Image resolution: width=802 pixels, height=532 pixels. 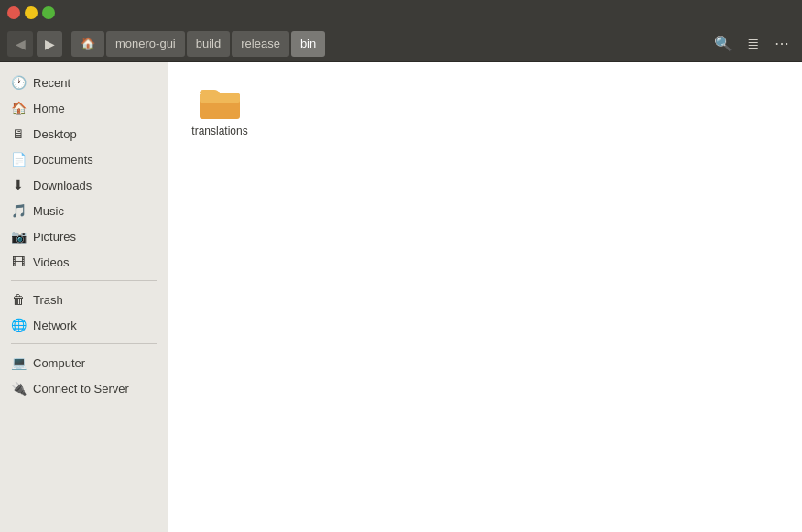 What do you see at coordinates (84, 262) in the screenshot?
I see `sidebar-item-videos: 🎞Videos` at bounding box center [84, 262].